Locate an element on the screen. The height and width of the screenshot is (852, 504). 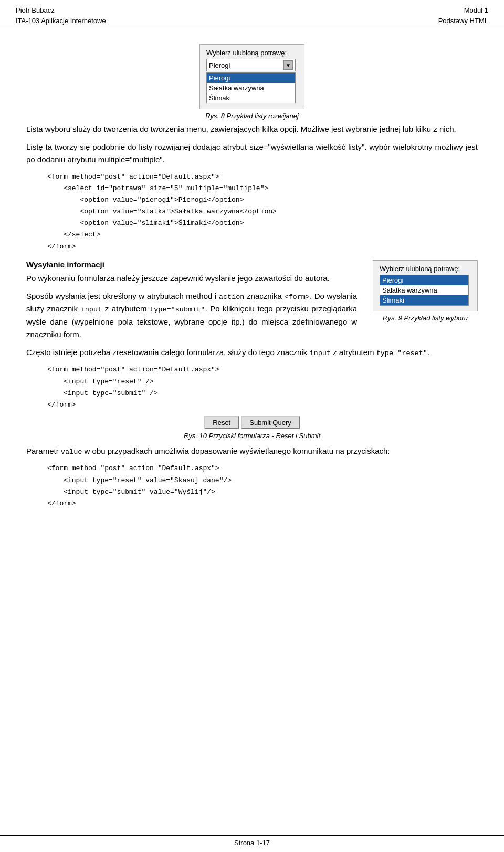
inline-input-2: input is located at coordinates (320, 353).